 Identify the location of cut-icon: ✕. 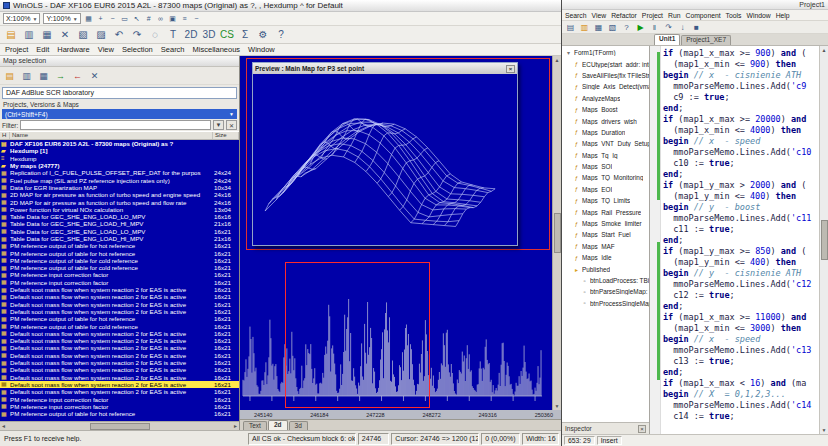
(65, 35).